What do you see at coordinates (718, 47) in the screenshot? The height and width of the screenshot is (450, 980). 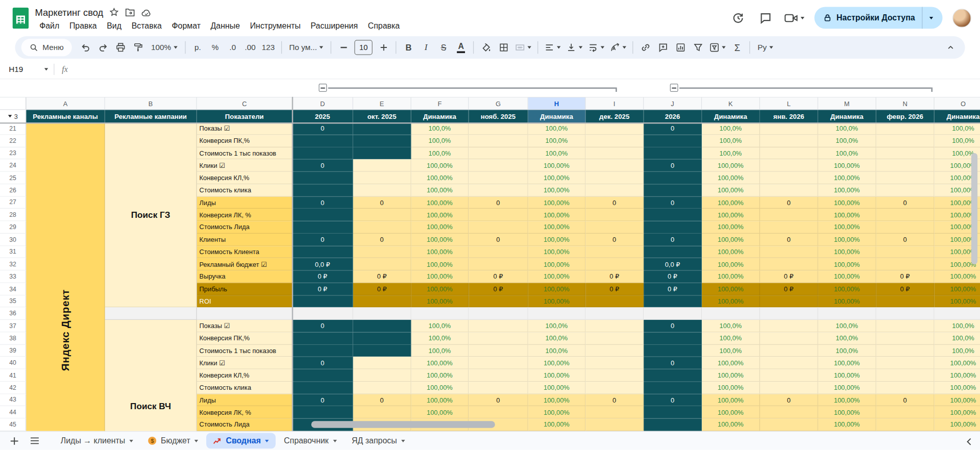 I see `filter-views-button` at bounding box center [718, 47].